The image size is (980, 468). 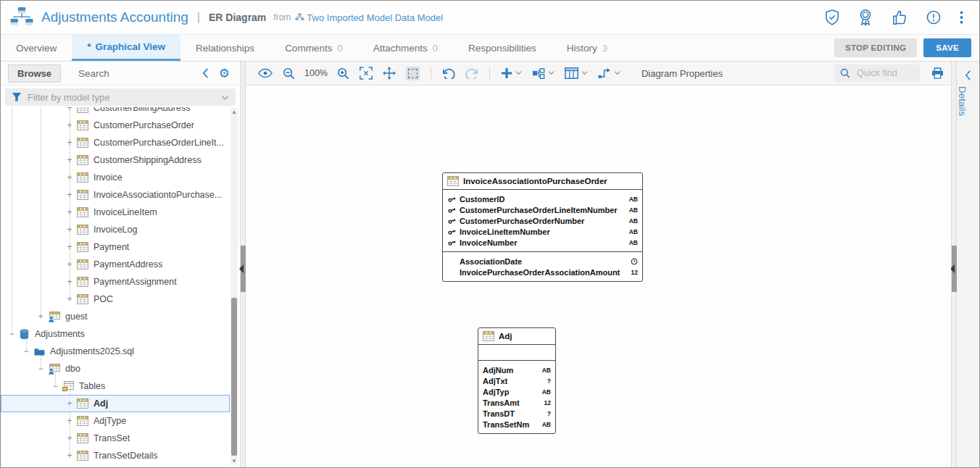 I want to click on tab-history: History3, so click(x=587, y=48).